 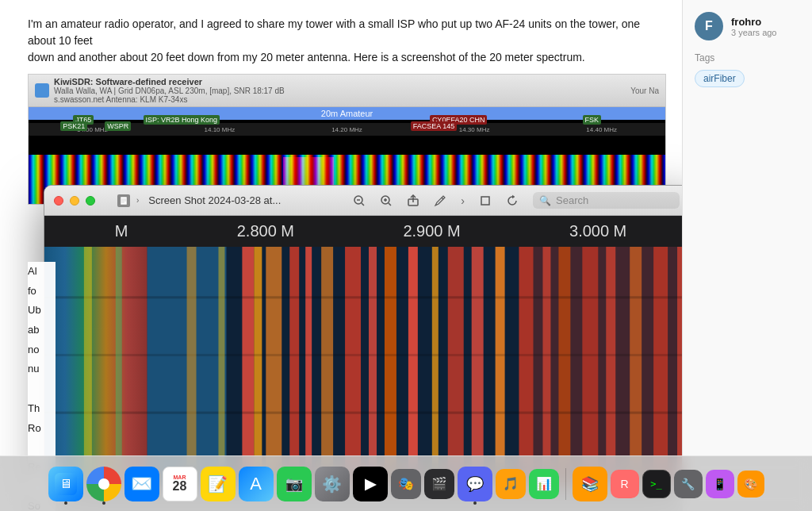 What do you see at coordinates (370, 484) in the screenshot?
I see `dock-capcut: ▶` at bounding box center [370, 484].